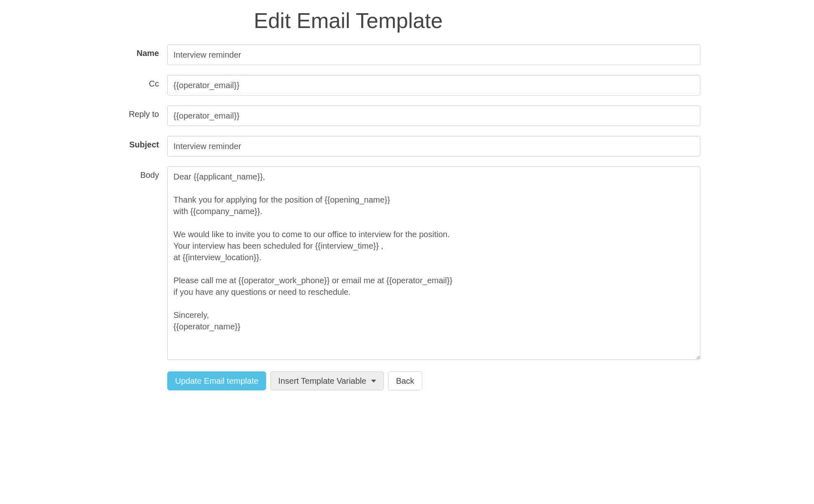 The image size is (814, 504). What do you see at coordinates (140, 82) in the screenshot?
I see `label-cc: Cc` at bounding box center [140, 82].